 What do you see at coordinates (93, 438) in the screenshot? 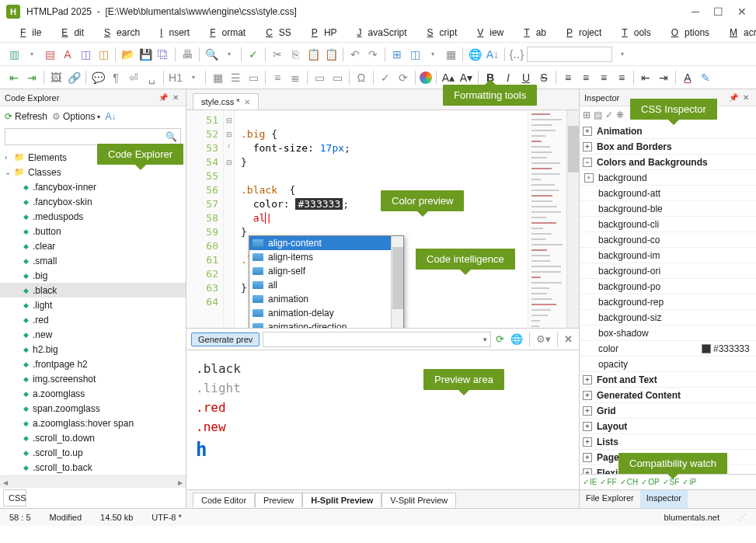
I see `tree-class-item: ◆.scroll_to.down` at bounding box center [93, 438].